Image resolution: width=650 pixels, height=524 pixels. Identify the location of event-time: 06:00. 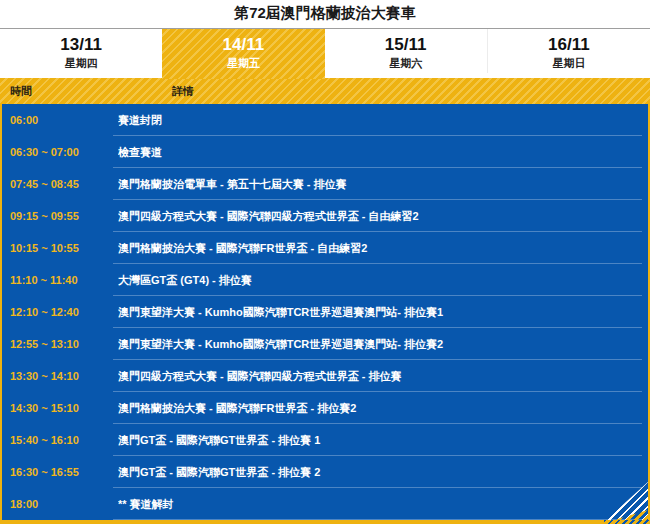
(24, 120).